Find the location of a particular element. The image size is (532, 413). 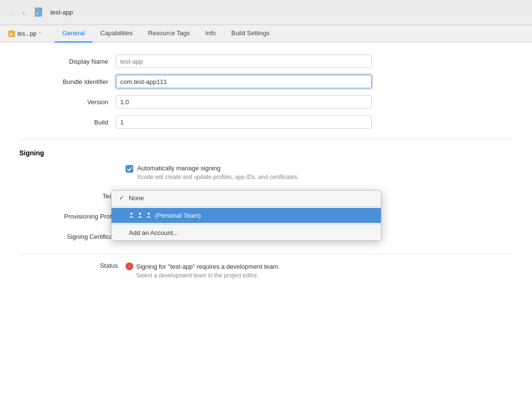

file-icon: A is located at coordinates (40, 13).